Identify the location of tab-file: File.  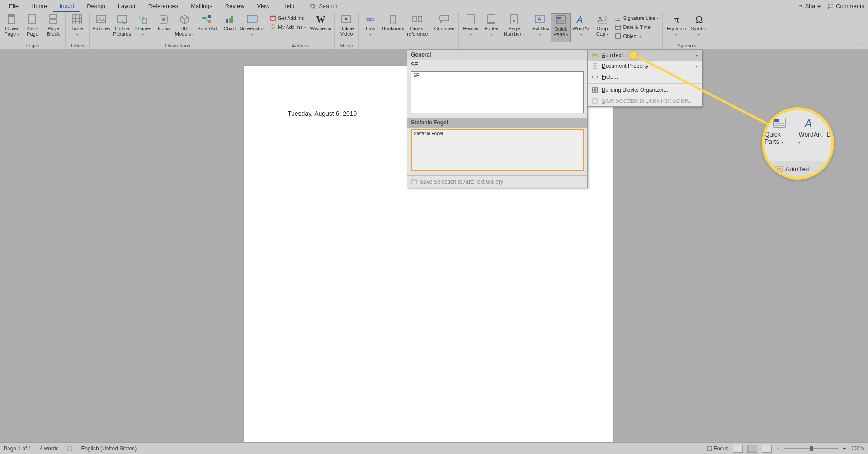
(14, 6).